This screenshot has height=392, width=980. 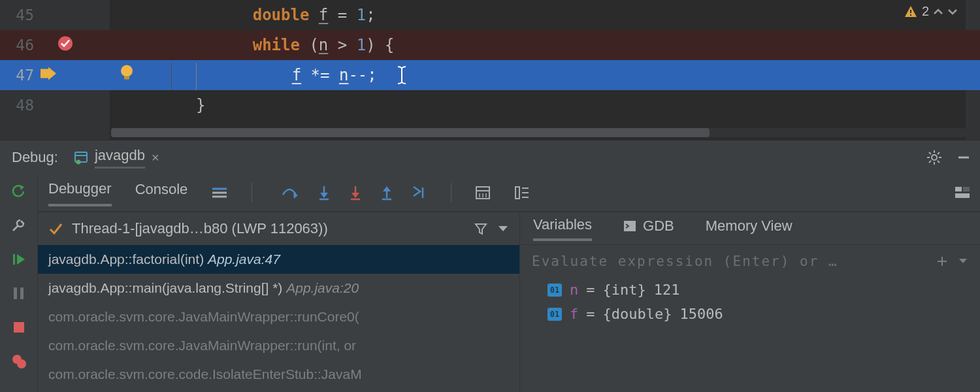 What do you see at coordinates (419, 193) in the screenshot?
I see `run-to-cursor-icon` at bounding box center [419, 193].